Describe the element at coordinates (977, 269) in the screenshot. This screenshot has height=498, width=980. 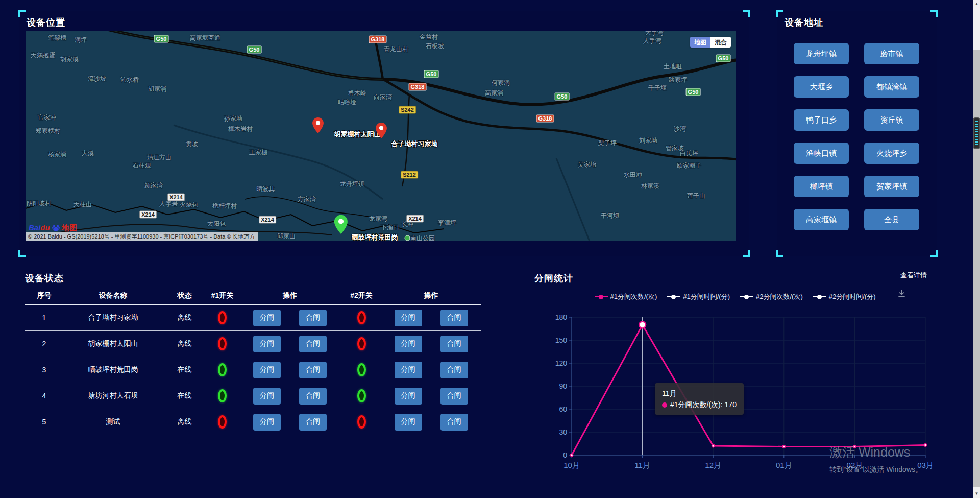
I see `scrollbar-thumb` at that location.